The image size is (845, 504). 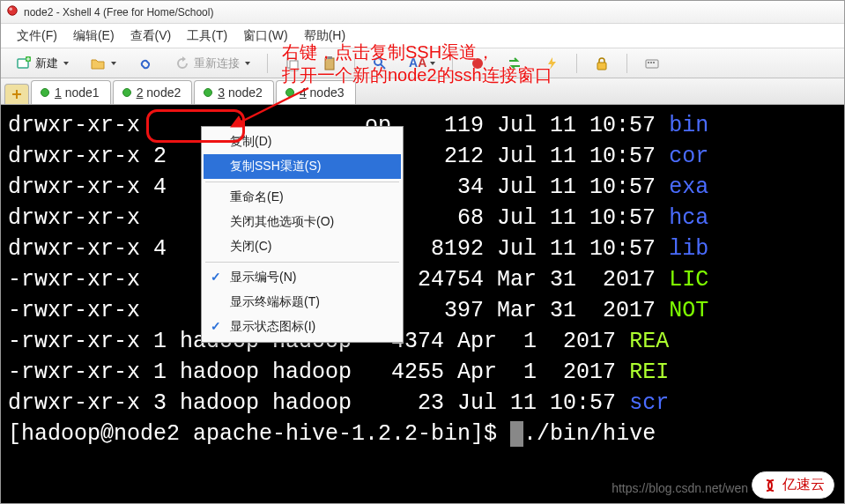 What do you see at coordinates (302, 234) in the screenshot?
I see `tab-context-menu: 复制(D) 复制SSH渠道(S) 重命名(E) 关闭其他选项卡(O) 关闭(C)…` at bounding box center [302, 234].